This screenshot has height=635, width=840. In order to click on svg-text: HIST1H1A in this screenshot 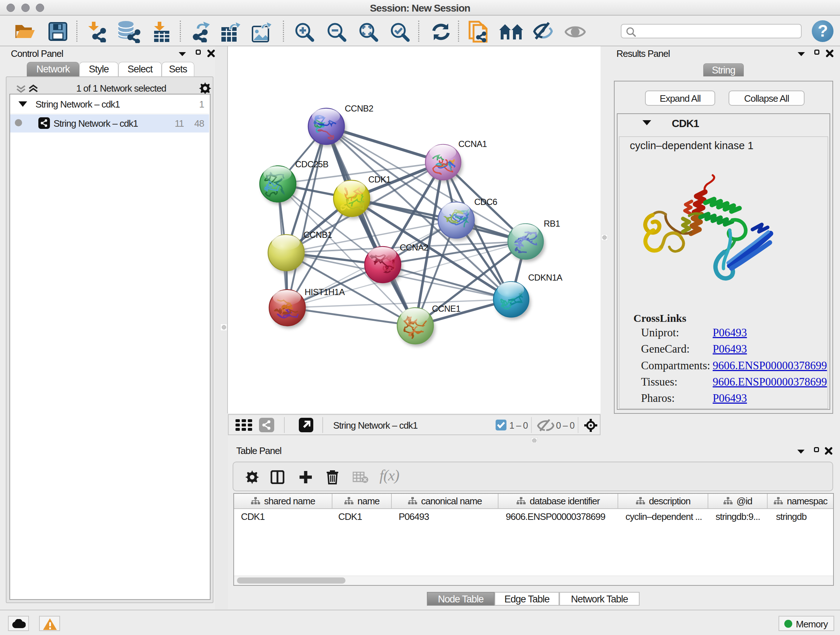, I will do `click(325, 292)`.